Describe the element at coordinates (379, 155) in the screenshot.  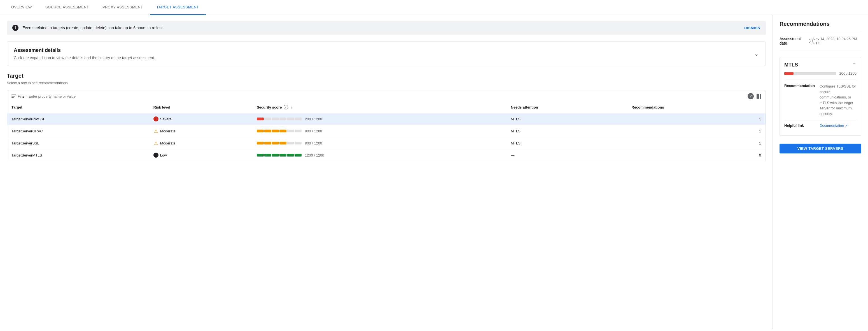
I see `score-bar-container: 1200 / 1200` at that location.